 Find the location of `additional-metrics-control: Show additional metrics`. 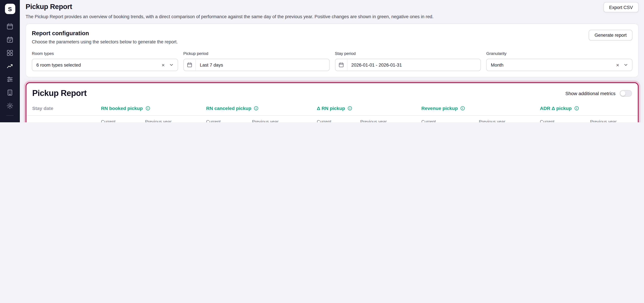

additional-metrics-control: Show additional metrics is located at coordinates (598, 93).